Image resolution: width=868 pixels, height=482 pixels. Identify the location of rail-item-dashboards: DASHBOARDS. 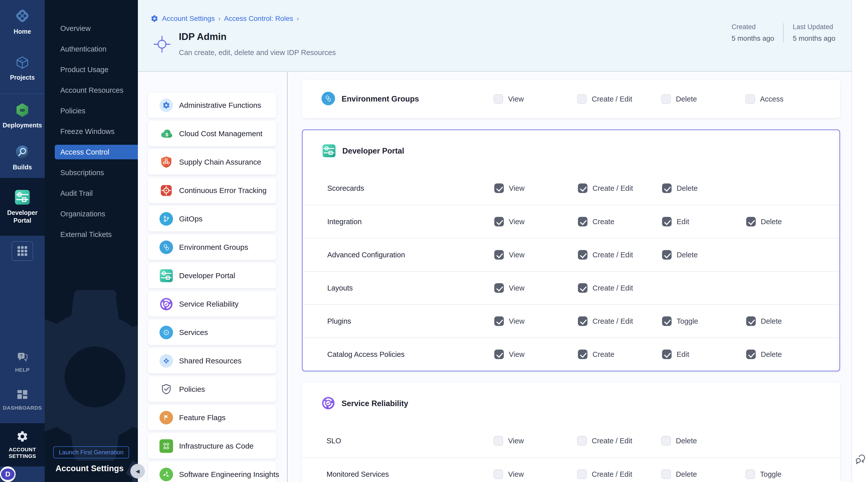
(22, 400).